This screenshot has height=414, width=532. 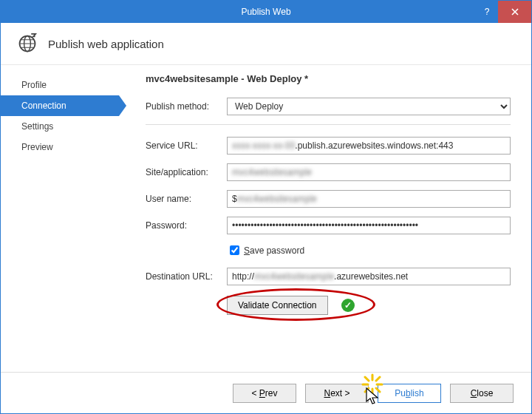 I want to click on titlebar: Publish Web ?, so click(x=266, y=12).